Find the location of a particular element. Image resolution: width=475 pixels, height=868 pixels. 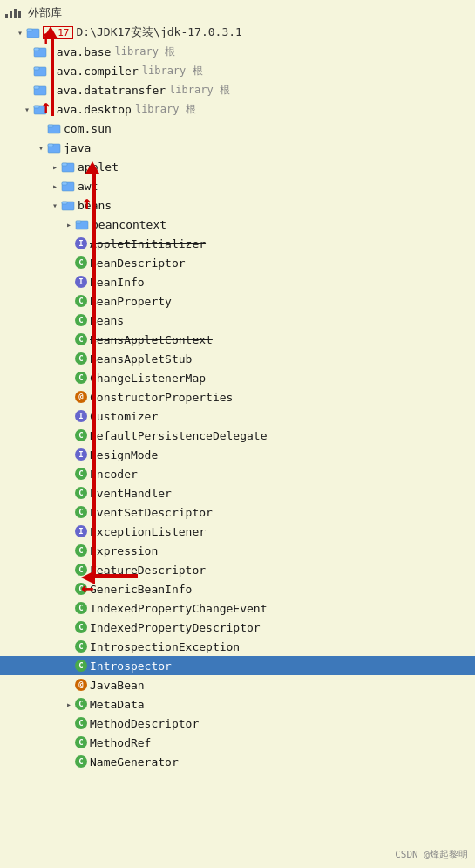

design-mode-item: I DesignMode is located at coordinates (237, 455).